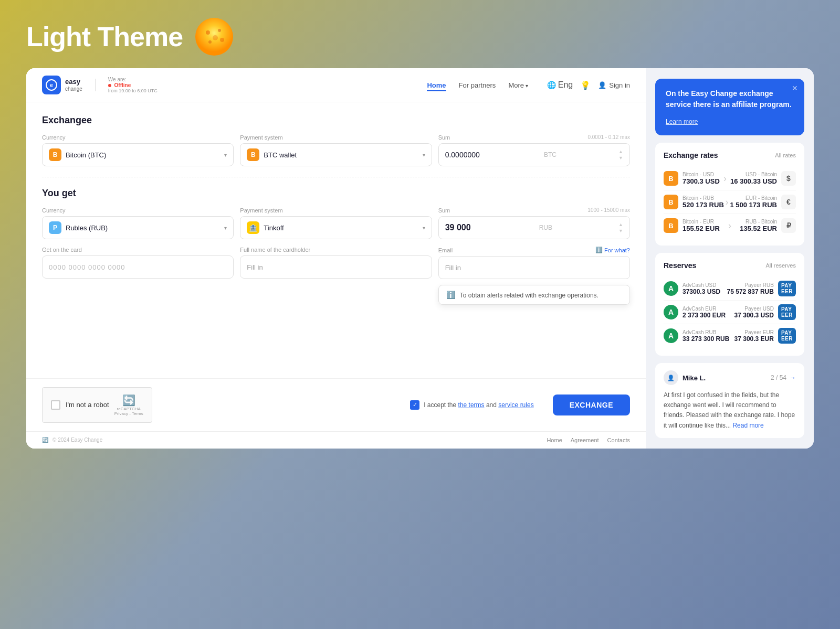 The width and height of the screenshot is (840, 629). Describe the element at coordinates (754, 308) in the screenshot. I see `reserve-right-name-1: Payeer USD` at that location.